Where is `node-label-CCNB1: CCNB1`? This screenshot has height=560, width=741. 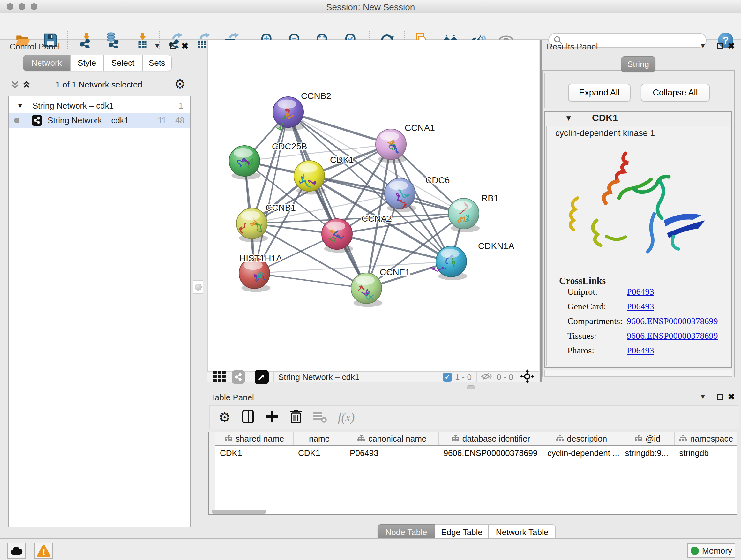 node-label-CCNB1: CCNB1 is located at coordinates (281, 208).